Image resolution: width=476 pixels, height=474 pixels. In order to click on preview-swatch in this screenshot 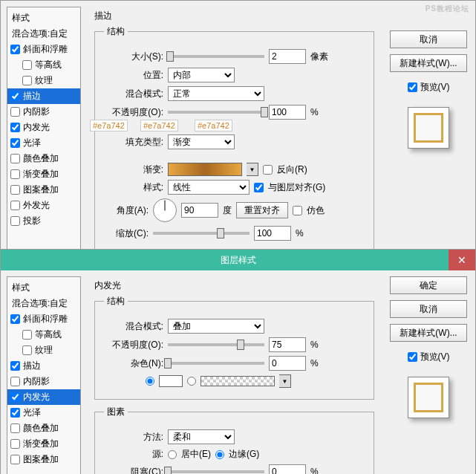, I will do `click(428, 397)`.